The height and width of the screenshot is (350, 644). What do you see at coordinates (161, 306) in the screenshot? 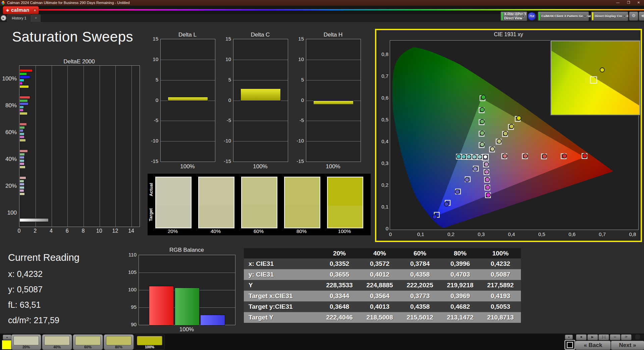
I see `rgb-bar-red` at bounding box center [161, 306].